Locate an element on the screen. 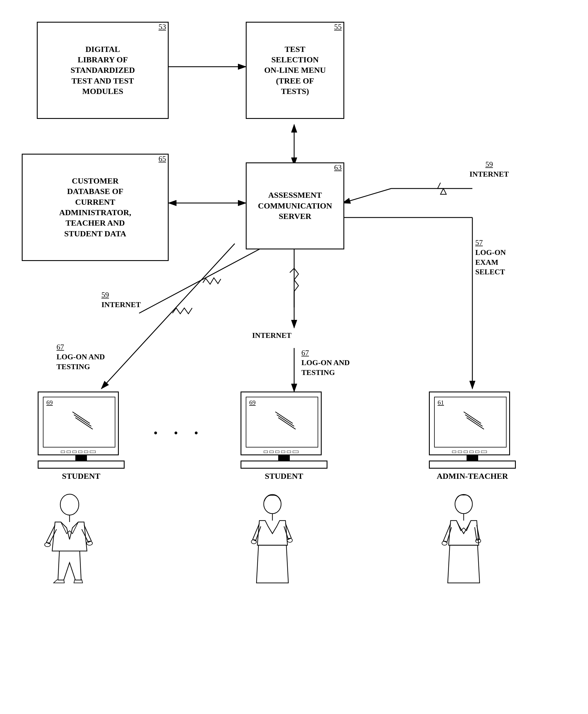  box-number-55: 55 is located at coordinates (338, 27).